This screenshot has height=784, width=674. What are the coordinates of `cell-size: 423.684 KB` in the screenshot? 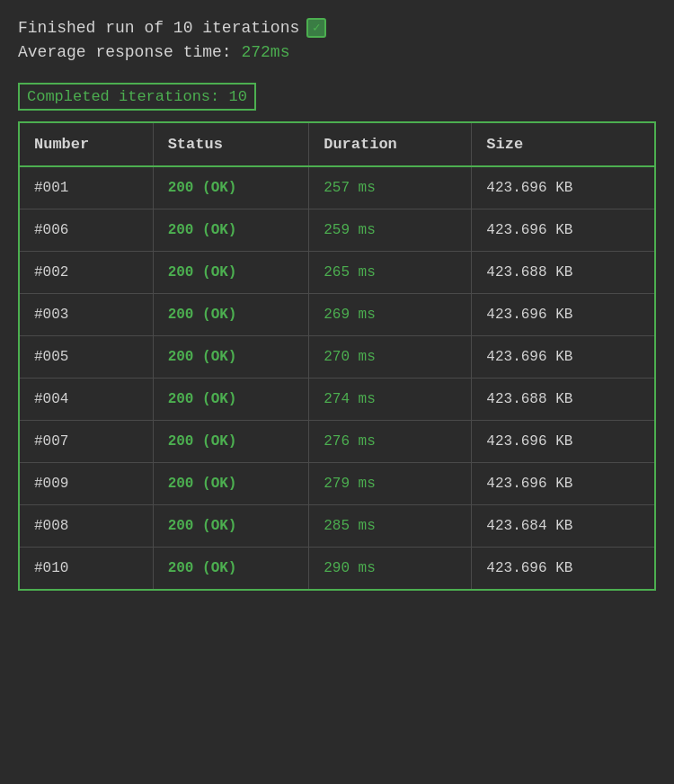 It's located at (563, 527).